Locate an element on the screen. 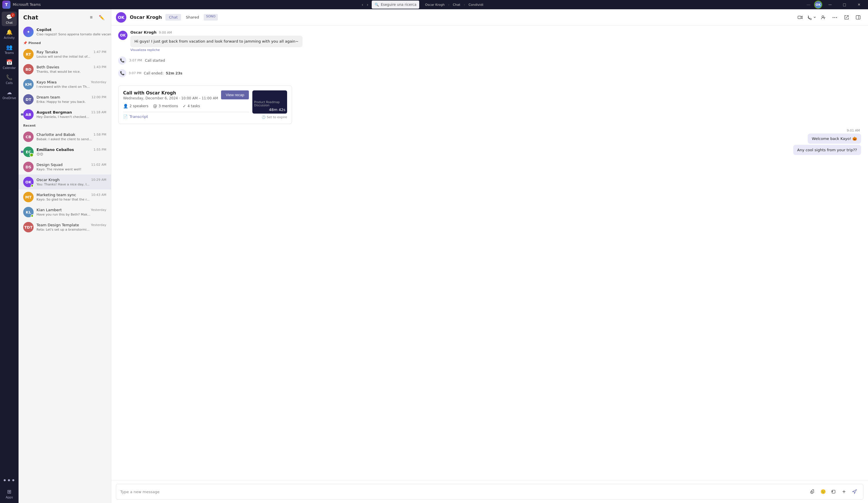 The height and width of the screenshot is (503, 868). chat-item-design-squad: DS Design Squad 11:02 AM Kayo: The revie… is located at coordinates (65, 167).